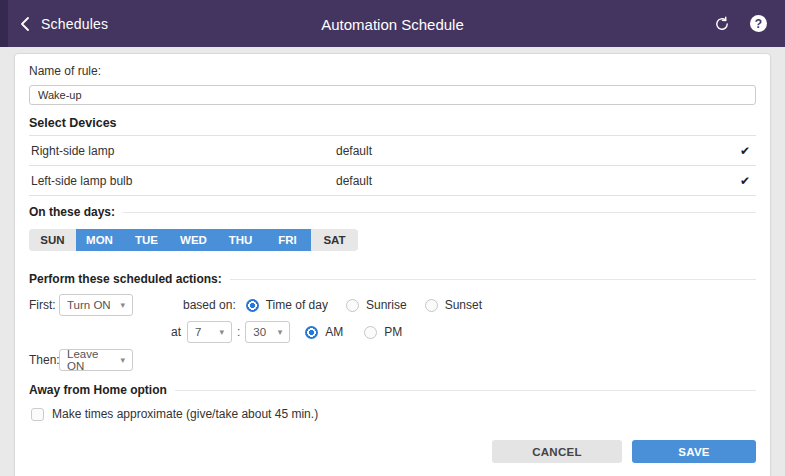 This screenshot has width=785, height=476. I want to click on radio-label: Sunset, so click(464, 305).